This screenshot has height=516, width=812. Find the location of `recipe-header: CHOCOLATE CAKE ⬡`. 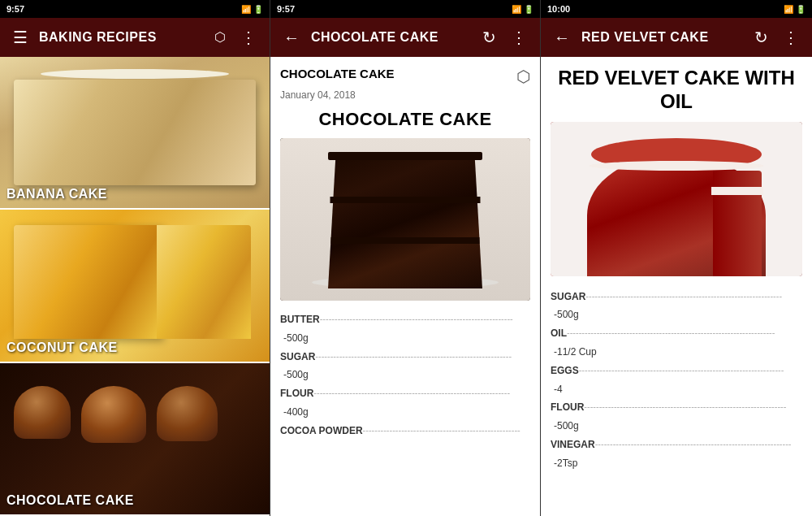

recipe-header: CHOCOLATE CAKE ⬡ is located at coordinates (405, 76).